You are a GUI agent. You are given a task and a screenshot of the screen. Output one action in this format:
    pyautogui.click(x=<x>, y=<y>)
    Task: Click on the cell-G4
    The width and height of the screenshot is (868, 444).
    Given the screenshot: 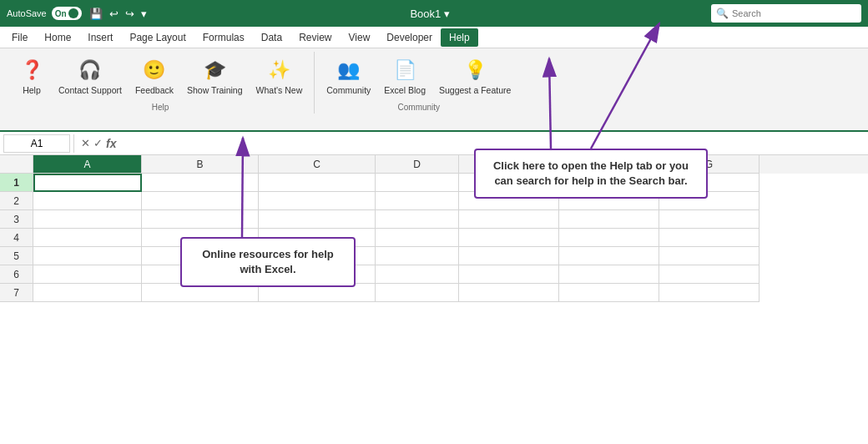 What is the action you would take?
    pyautogui.click(x=709, y=238)
    